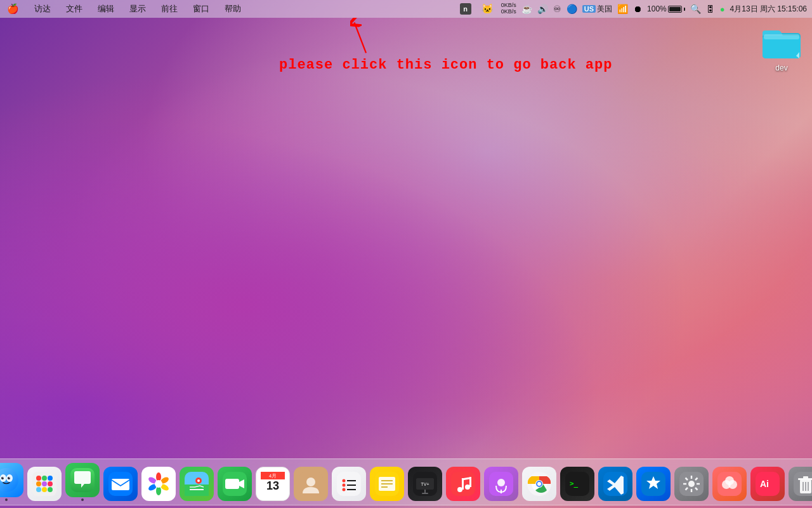 Image resolution: width=812 pixels, height=508 pixels. What do you see at coordinates (695, 9) in the screenshot?
I see `spotlight-icon: 🔍` at bounding box center [695, 9].